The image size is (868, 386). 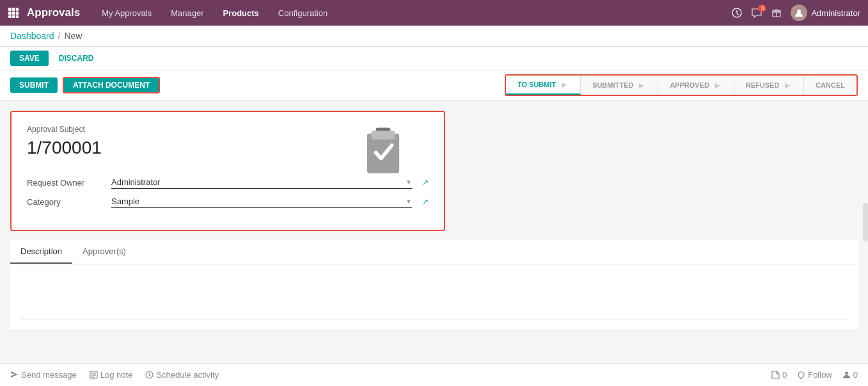 What do you see at coordinates (65, 202) in the screenshot?
I see `category-label: Category` at bounding box center [65, 202].